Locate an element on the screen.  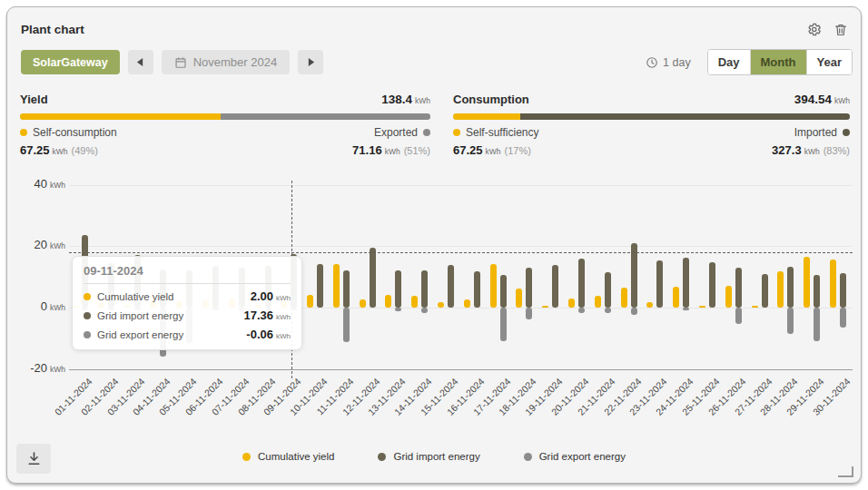
tooltip-label: Cumulative yield is located at coordinates (174, 297).